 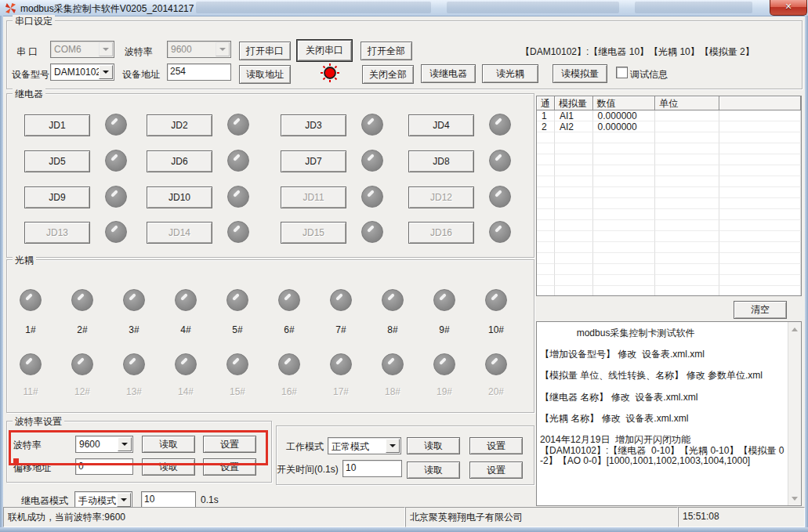 I want to click on title-bar: modbus采集控制卡软件V0205_20141217 ✕, so click(x=404, y=8).